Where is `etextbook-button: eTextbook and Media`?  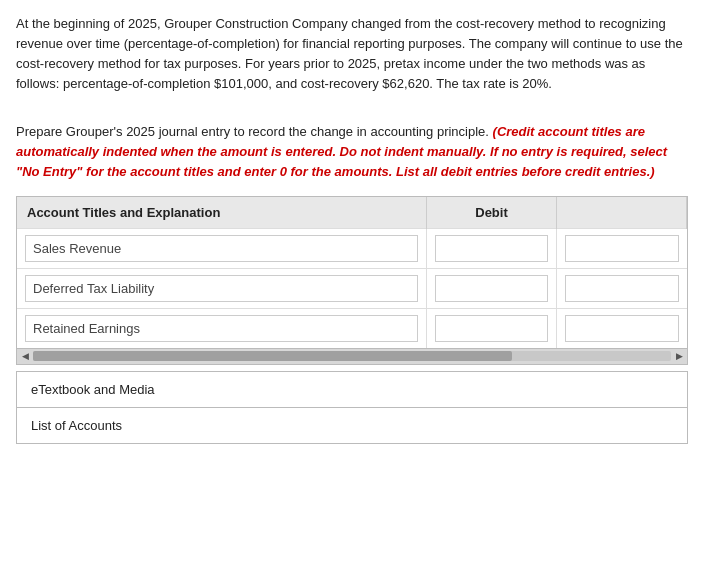 etextbook-button: eTextbook and Media is located at coordinates (352, 390).